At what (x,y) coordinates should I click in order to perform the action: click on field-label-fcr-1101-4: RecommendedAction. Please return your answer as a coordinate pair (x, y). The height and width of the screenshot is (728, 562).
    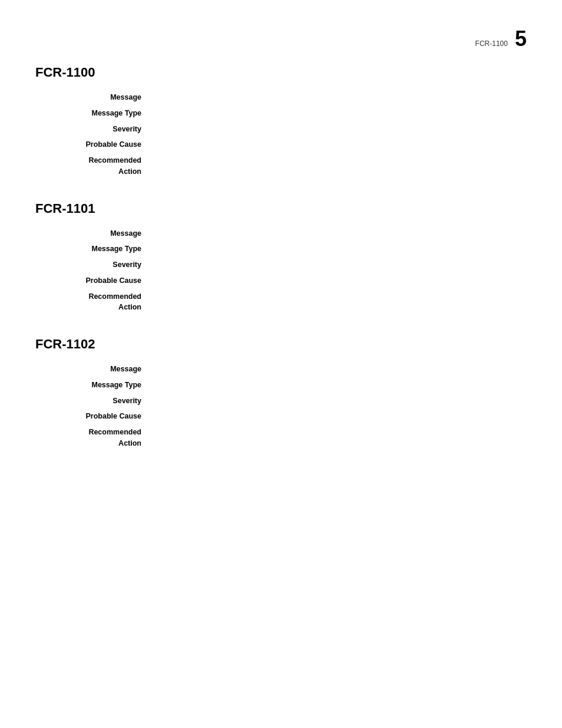
    Looking at the image, I should click on (94, 302).